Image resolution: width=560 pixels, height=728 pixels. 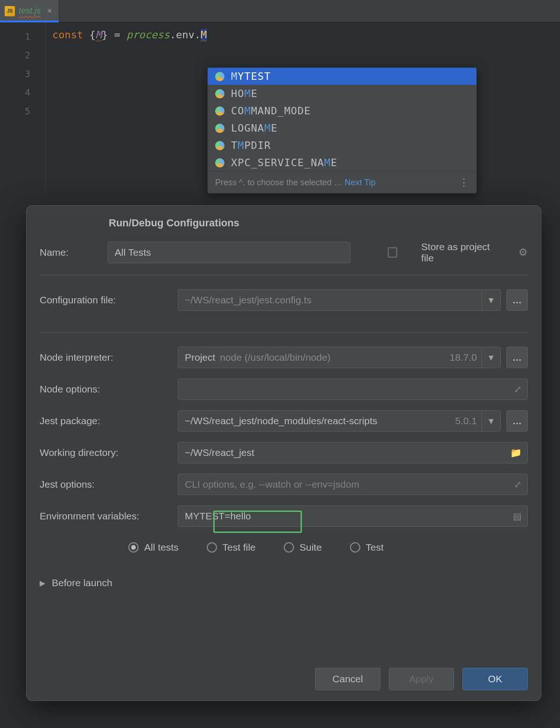 I want to click on suggestion-text: TMPDIR, so click(x=251, y=146).